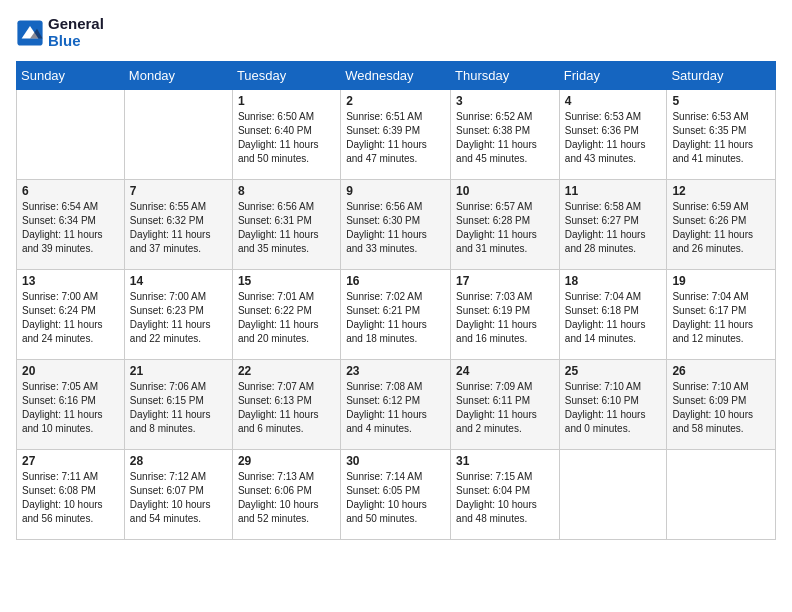 This screenshot has height=612, width=792. I want to click on day-content: Sunrise: 7:05 AM Sunset: 6:16 PM Dayligh…, so click(70, 408).